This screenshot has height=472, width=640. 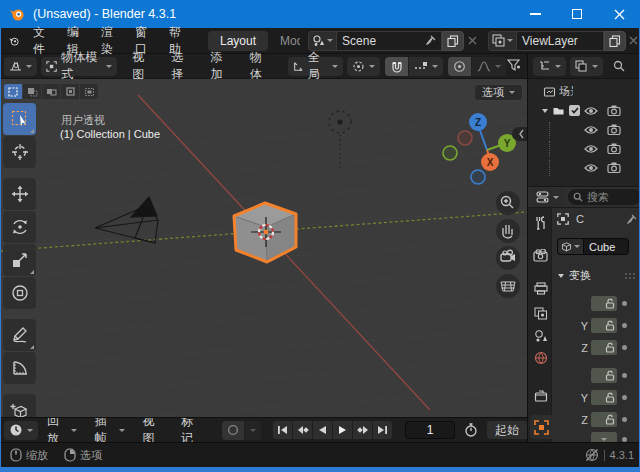 What do you see at coordinates (604, 348) in the screenshot?
I see `location-z-field` at bounding box center [604, 348].